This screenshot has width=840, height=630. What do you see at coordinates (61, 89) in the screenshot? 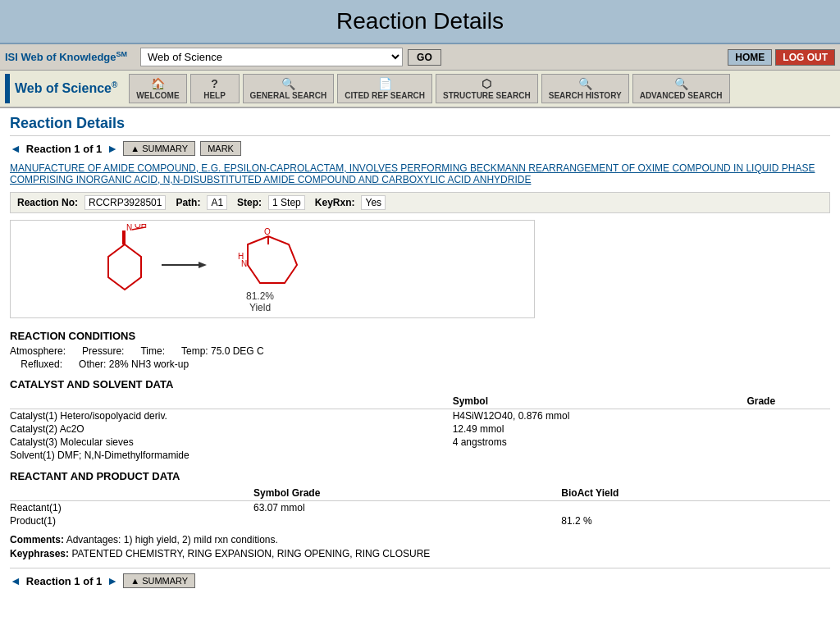
I see `wos-brand: Web of Science®` at bounding box center [61, 89].